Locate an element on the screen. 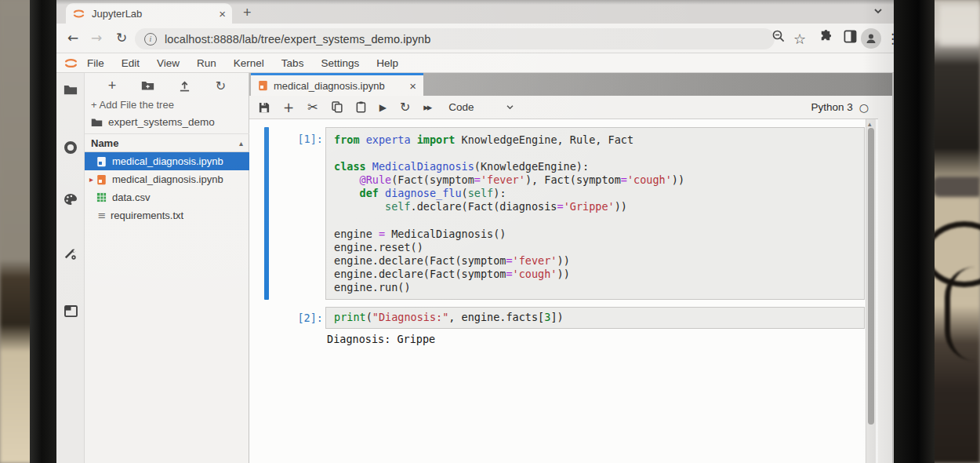 The height and width of the screenshot is (463, 980). code-cell-input: print("Diagnosis:", engine.facts[3]) is located at coordinates (595, 318).